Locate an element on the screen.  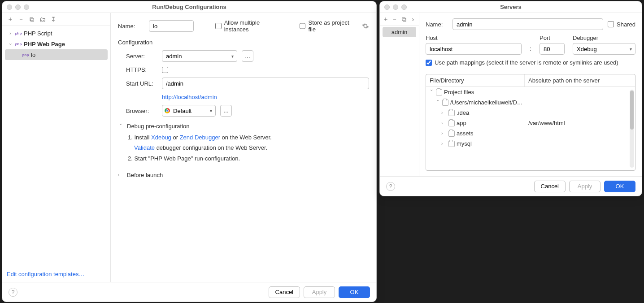
edit-templates-link: Edit configuration templates… is located at coordinates (46, 274).